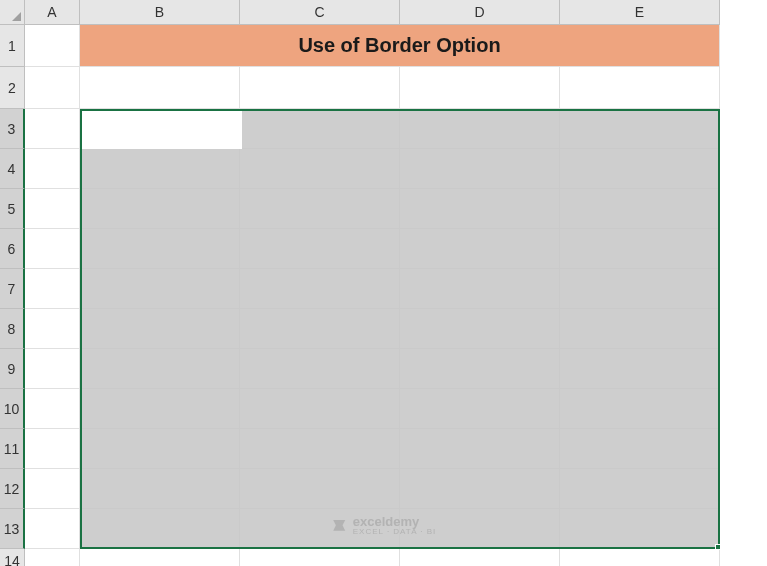  I want to click on cell-d12, so click(480, 489).